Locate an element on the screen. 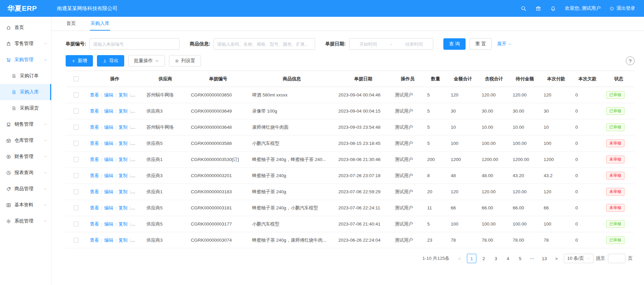  sidebar-item-goods: 商品管理 is located at coordinates (26, 189).